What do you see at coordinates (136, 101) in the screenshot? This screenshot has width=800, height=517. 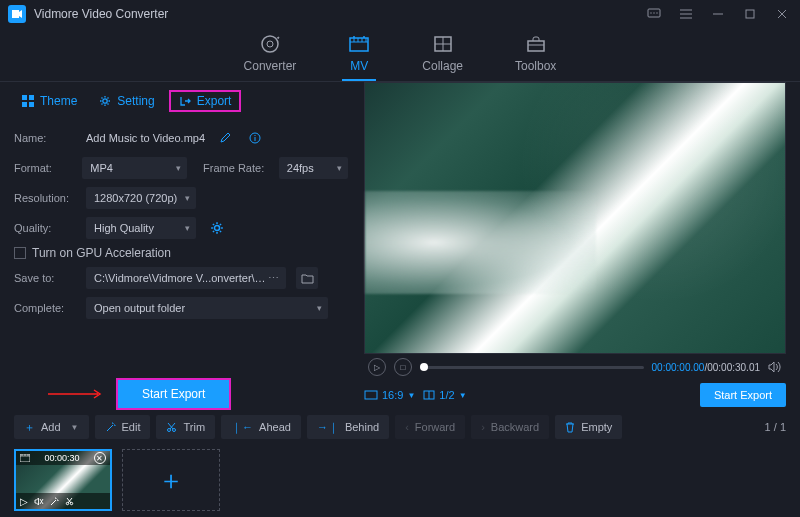 I see `subtab-setting-label: Setting` at bounding box center [136, 101].